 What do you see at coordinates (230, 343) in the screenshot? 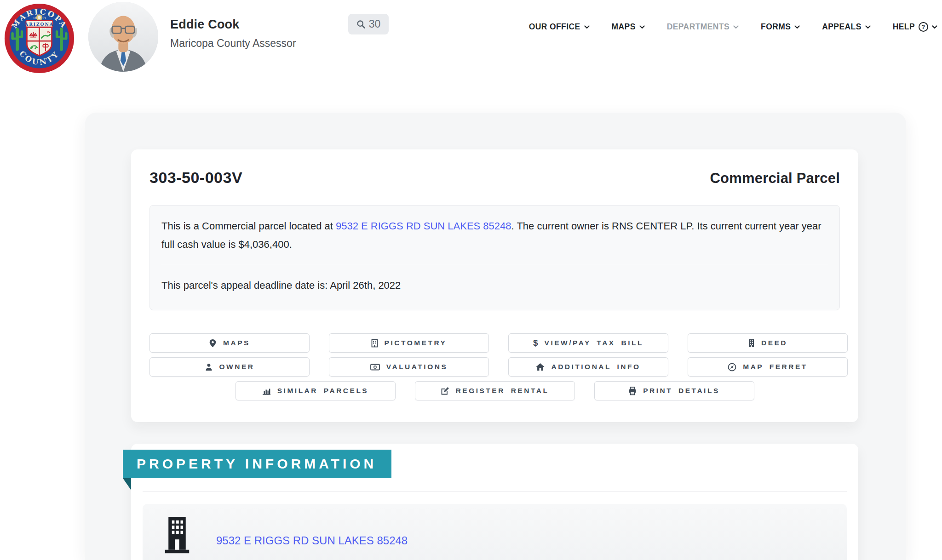
I see `maps-button: MAPS` at bounding box center [230, 343].